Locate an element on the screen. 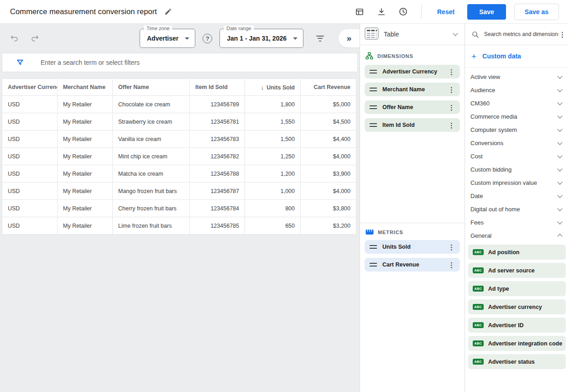  category-custom-bidding: Custom bidding is located at coordinates (517, 170).